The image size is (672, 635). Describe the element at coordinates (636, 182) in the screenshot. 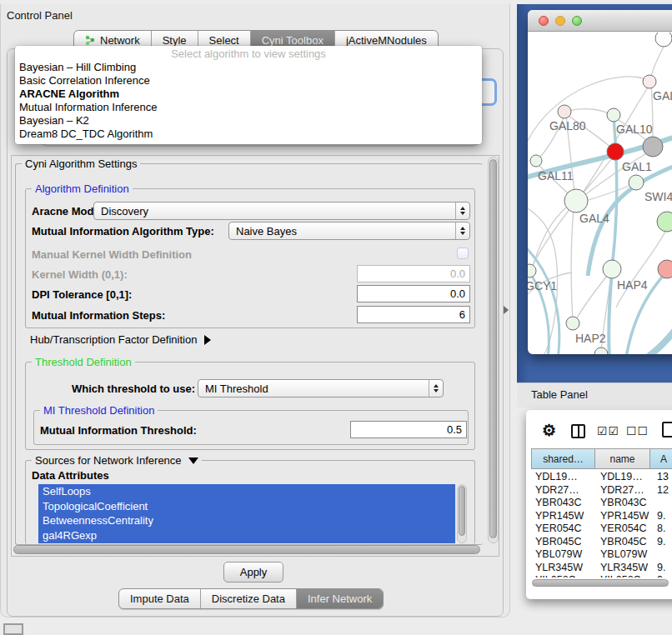

I see `node-swi4` at that location.